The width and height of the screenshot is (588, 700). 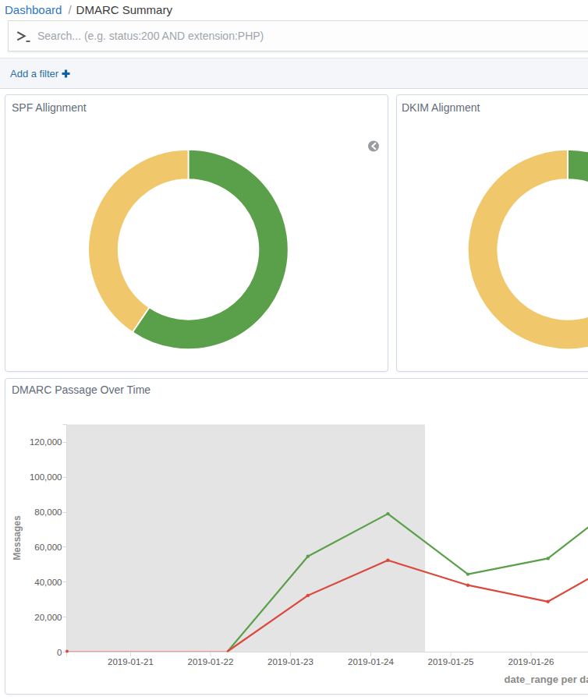 I want to click on svg-text: 80,000, so click(x=48, y=512).